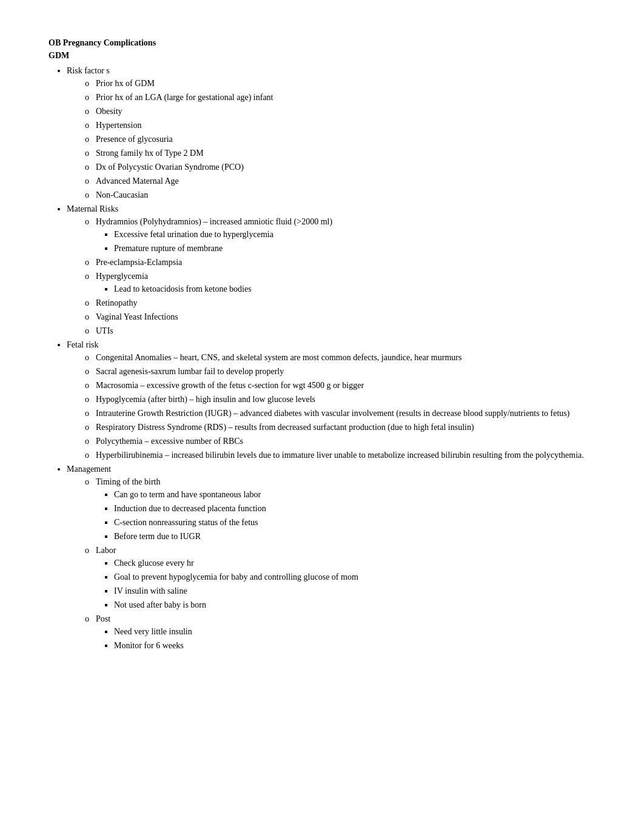  I want to click on list-item: Macrosomia – excessive growth of the fet…, so click(340, 386).